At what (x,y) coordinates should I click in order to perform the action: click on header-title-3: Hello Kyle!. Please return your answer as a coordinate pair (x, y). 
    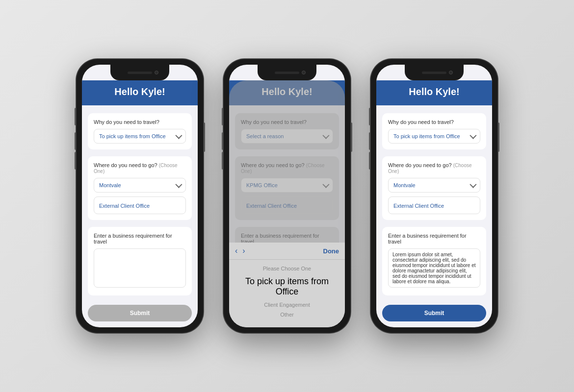
    Looking at the image, I should click on (434, 92).